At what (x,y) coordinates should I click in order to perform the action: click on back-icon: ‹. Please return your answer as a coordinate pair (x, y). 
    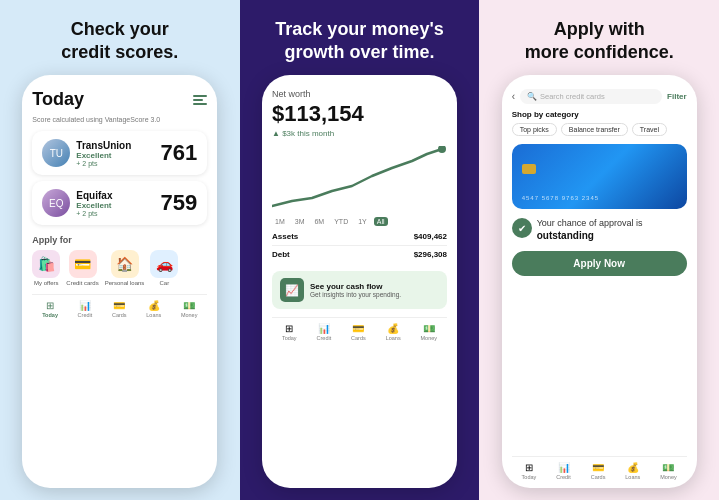
    Looking at the image, I should click on (514, 96).